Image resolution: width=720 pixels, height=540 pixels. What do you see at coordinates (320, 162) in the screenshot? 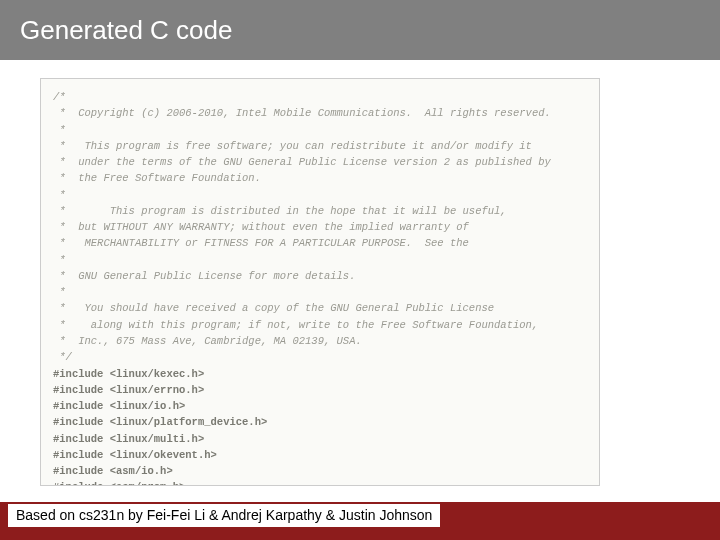
I see `code-line: * under the terms of the GNU General Pub…` at bounding box center [320, 162].